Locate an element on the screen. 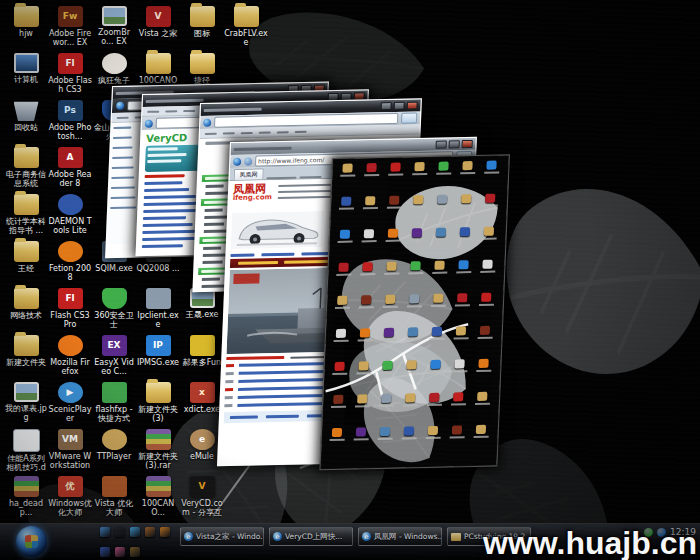 This screenshot has width=700, height=560. tab-ifeng: 凤凰网 is located at coordinates (248, 174).